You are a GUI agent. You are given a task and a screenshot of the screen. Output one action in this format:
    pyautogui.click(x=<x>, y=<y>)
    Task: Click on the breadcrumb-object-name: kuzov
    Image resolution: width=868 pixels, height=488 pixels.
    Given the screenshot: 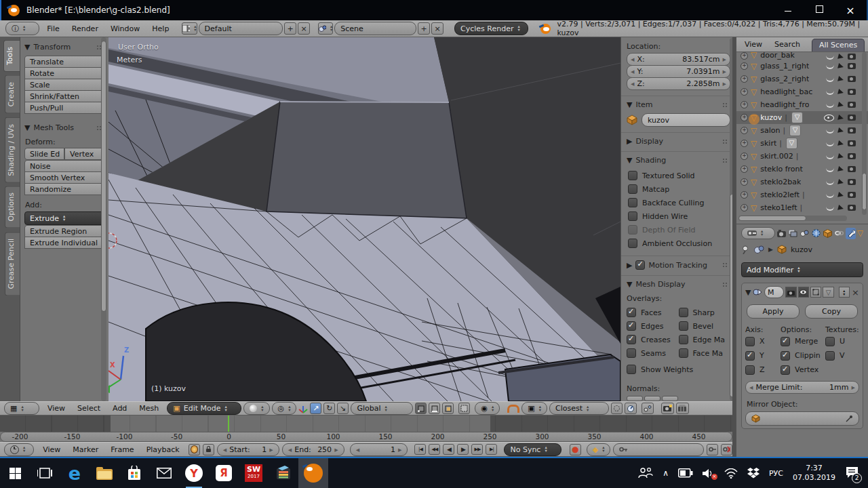 What is the action you would take?
    pyautogui.click(x=802, y=249)
    